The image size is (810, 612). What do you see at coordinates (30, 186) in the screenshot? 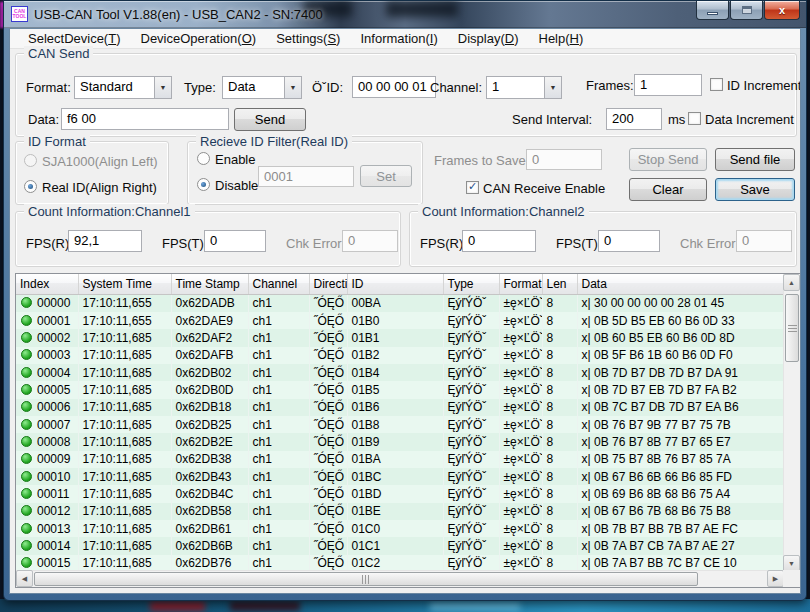
I see `real-id-radio` at bounding box center [30, 186].